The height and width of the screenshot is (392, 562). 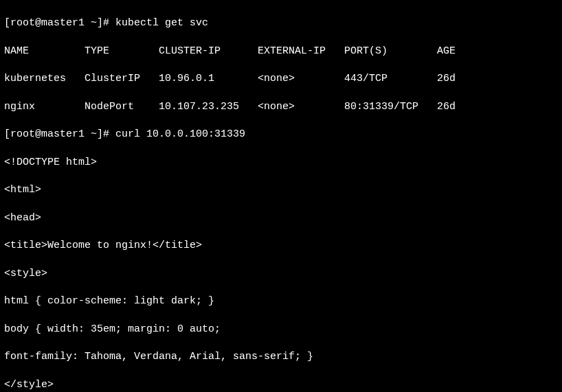 I want to click on curl-output-doctype: <!DOCTYPE html>, so click(x=281, y=163).